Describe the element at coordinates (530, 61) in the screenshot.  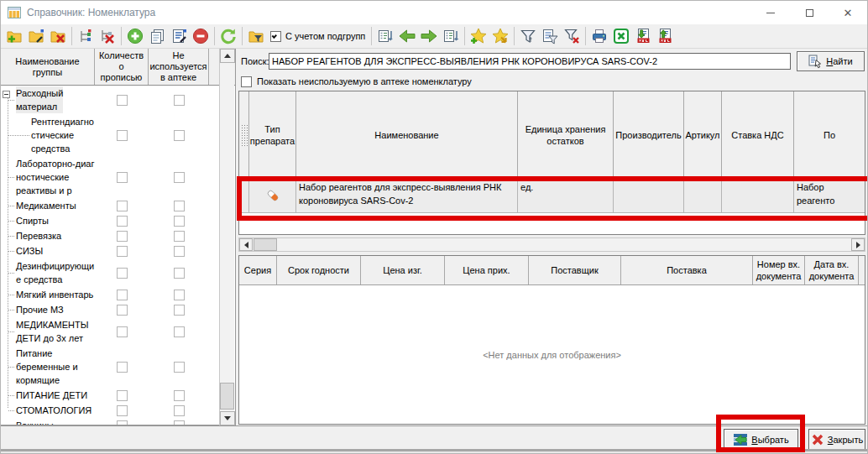
I see `search-input` at that location.